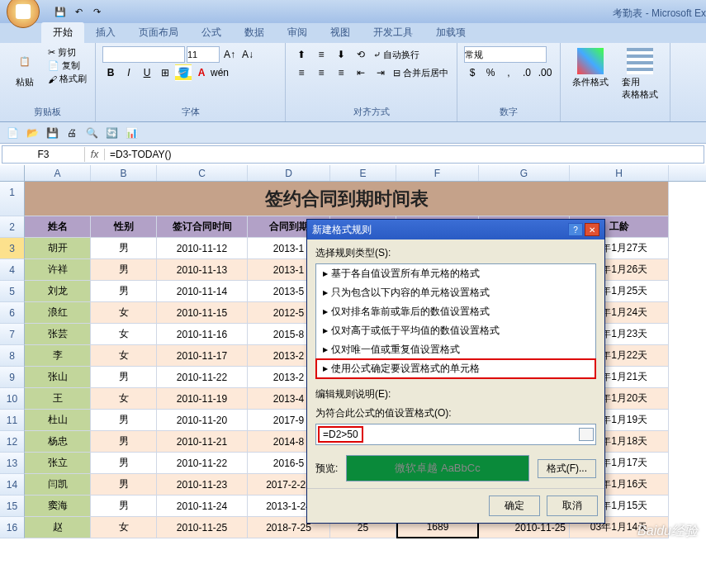  I want to click on cell-name: 张山, so click(58, 377).